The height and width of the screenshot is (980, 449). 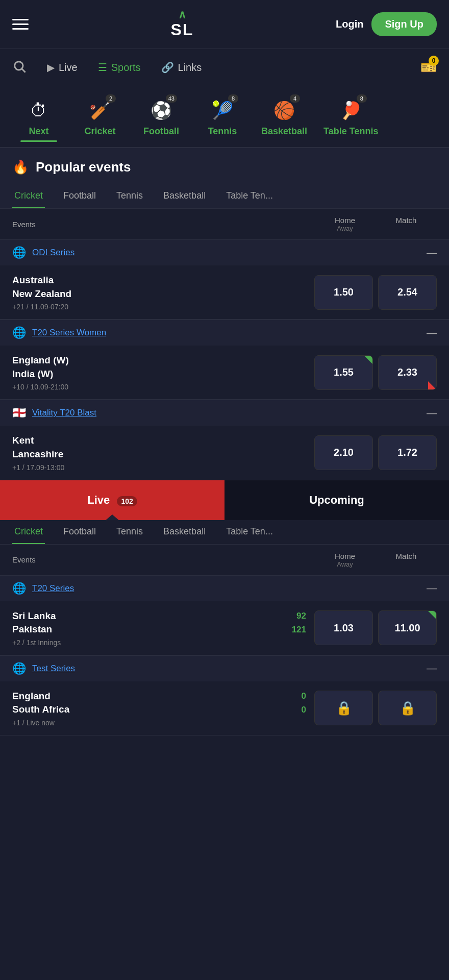 I want to click on match-teams: Australia New Zealand, so click(x=159, y=287).